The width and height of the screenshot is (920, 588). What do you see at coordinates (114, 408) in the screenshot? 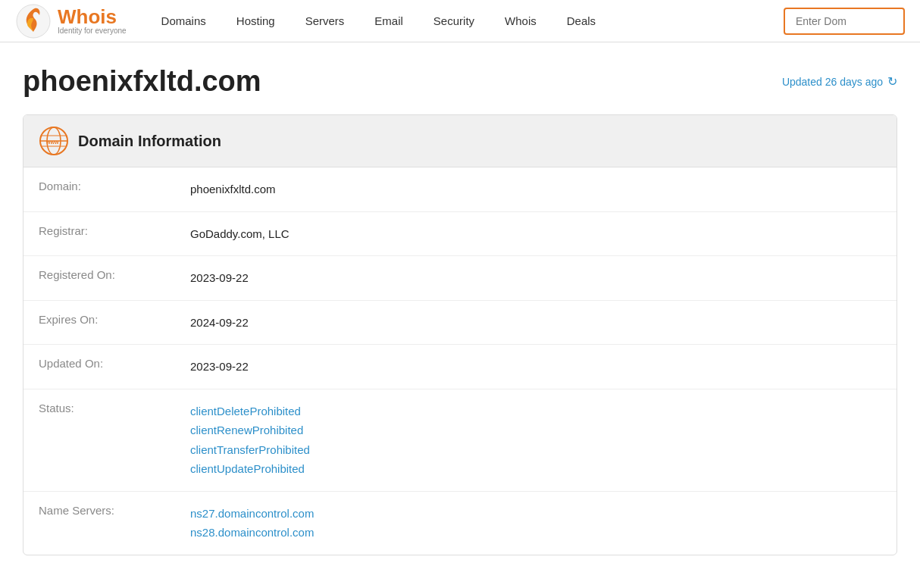
I see `label-status: Status:` at bounding box center [114, 408].